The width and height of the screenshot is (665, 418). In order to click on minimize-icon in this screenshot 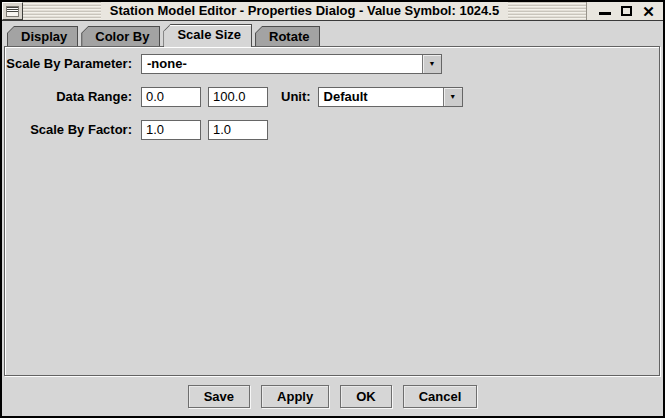, I will do `click(605, 14)`.